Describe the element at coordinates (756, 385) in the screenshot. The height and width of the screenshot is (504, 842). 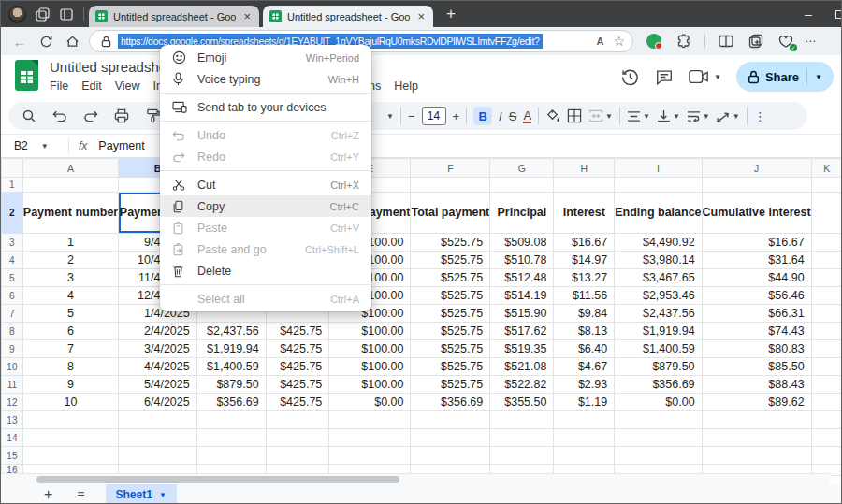
I see `cell-J11: $88.43` at that location.